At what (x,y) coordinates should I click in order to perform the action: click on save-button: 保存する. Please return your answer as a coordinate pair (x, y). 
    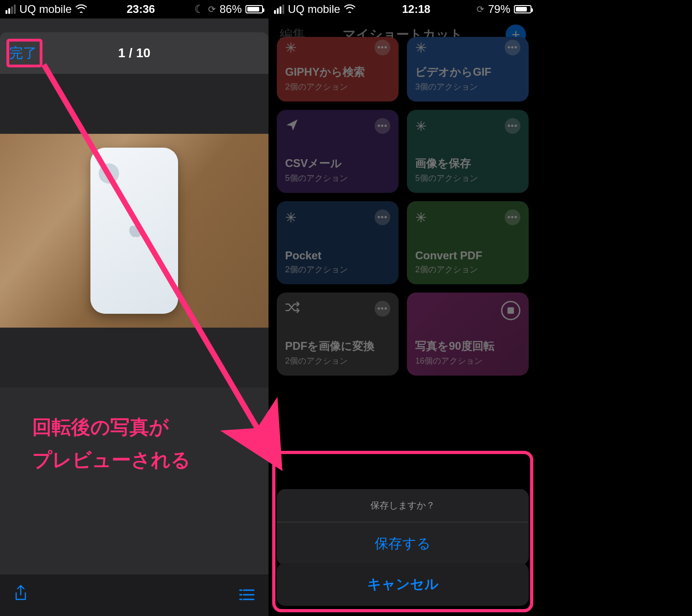
    Looking at the image, I should click on (403, 544).